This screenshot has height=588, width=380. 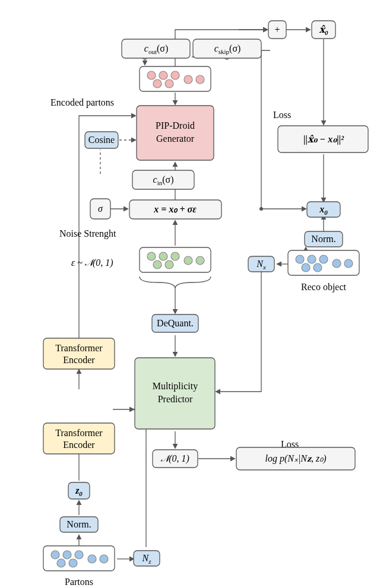 I want to click on svg-text: cin(σ), so click(x=164, y=180).